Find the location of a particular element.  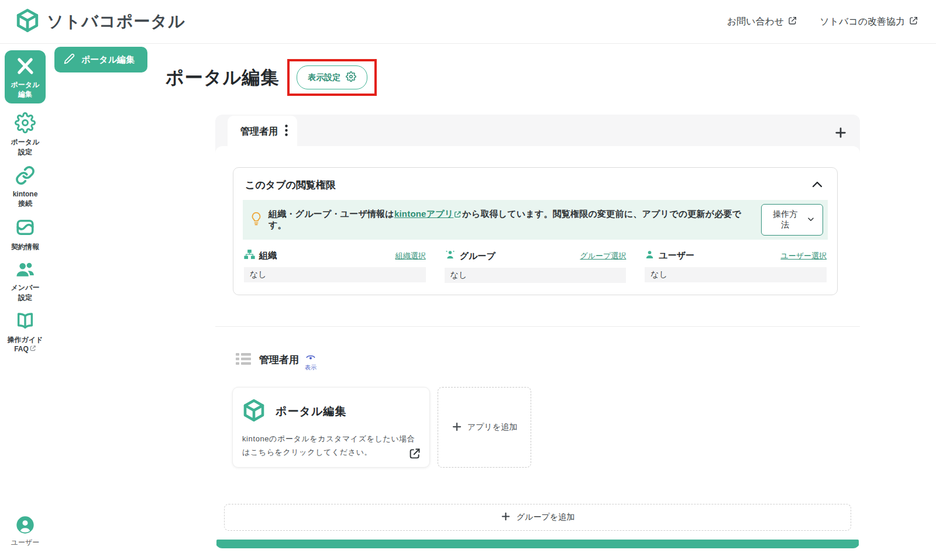

kintone-app-link: kintoneアプリ is located at coordinates (424, 214).